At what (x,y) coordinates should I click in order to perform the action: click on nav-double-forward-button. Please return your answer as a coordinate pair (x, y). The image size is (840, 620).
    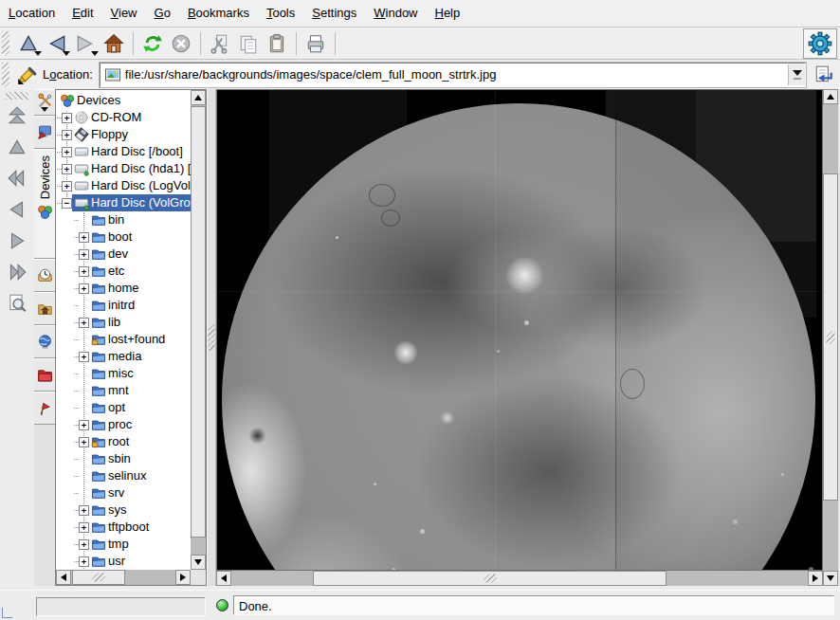
    Looking at the image, I should click on (17, 272).